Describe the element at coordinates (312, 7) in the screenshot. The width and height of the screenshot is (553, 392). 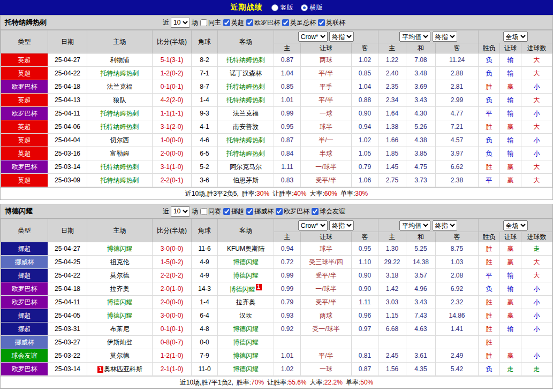
I see `horizontal-layout-radio: 横版` at that location.